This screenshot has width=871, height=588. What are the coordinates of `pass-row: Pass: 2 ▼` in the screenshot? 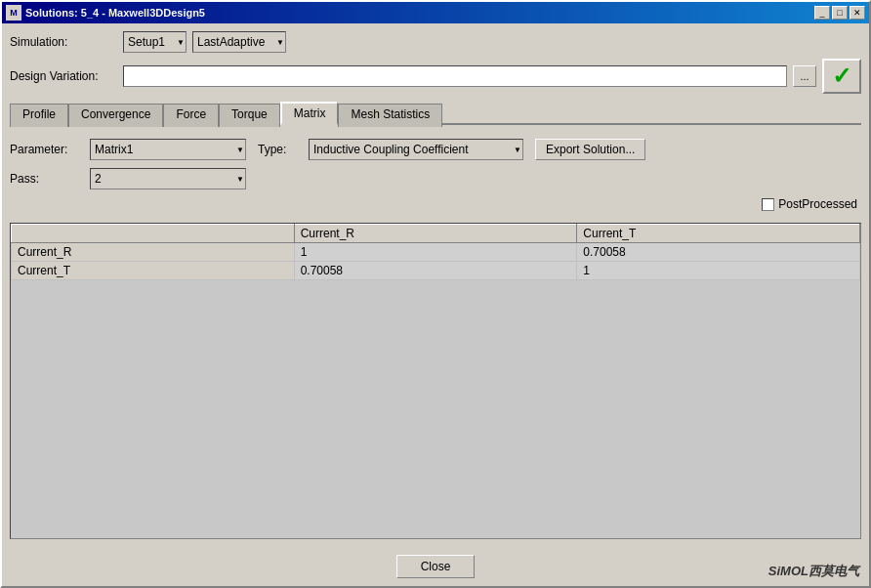 It's located at (436, 179).